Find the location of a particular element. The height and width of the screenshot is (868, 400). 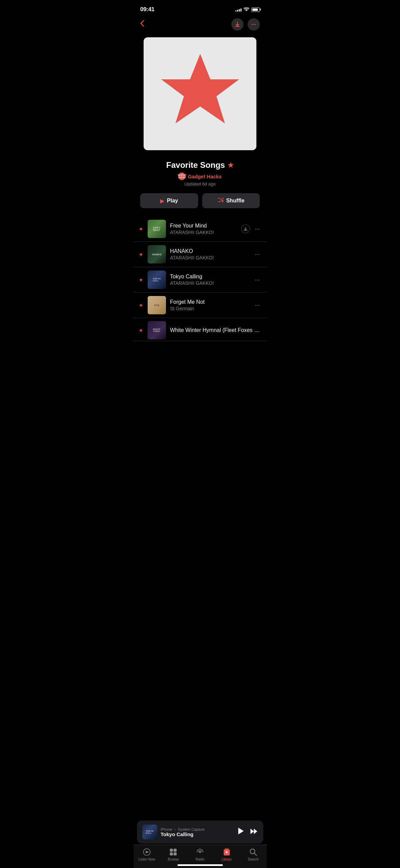

action-buttons: ▶ Play Shuffle is located at coordinates (200, 205).